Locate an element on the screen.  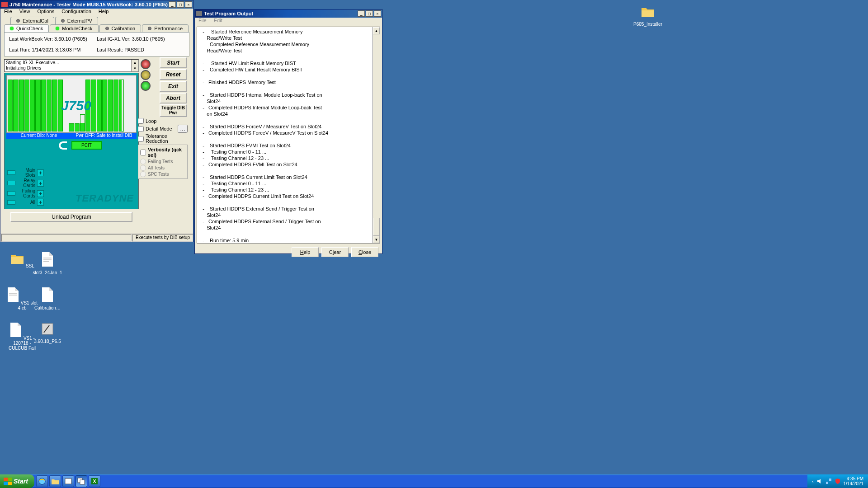
j750-titlebar: J750 Maintenance - Tester Mode MUI8.15 W… is located at coordinates (97, 5).